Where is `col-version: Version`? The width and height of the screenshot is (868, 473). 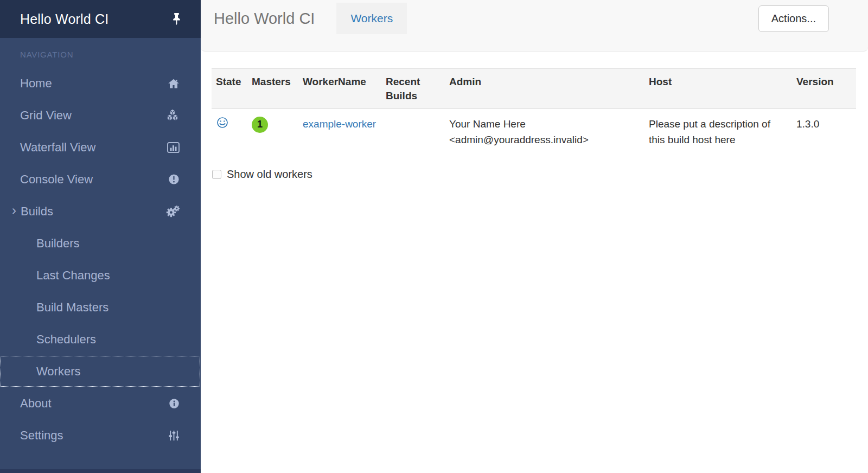
col-version: Version is located at coordinates (824, 89).